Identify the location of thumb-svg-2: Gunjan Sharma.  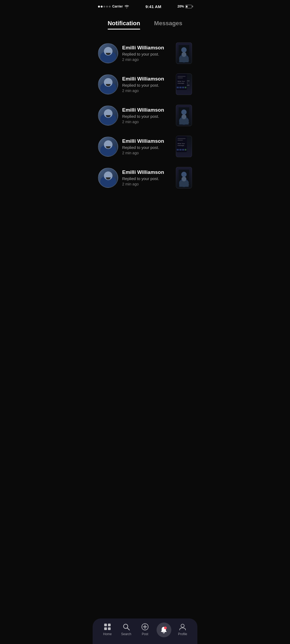
(184, 115).